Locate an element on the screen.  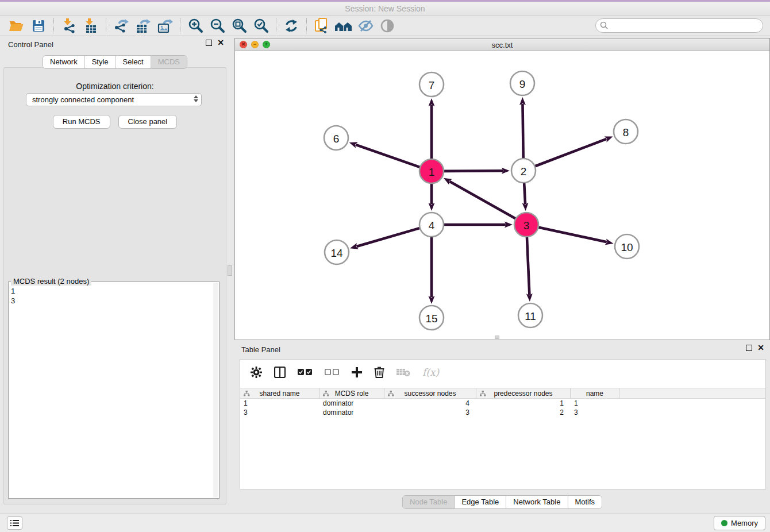
refresh-network-icon is located at coordinates (291, 26).